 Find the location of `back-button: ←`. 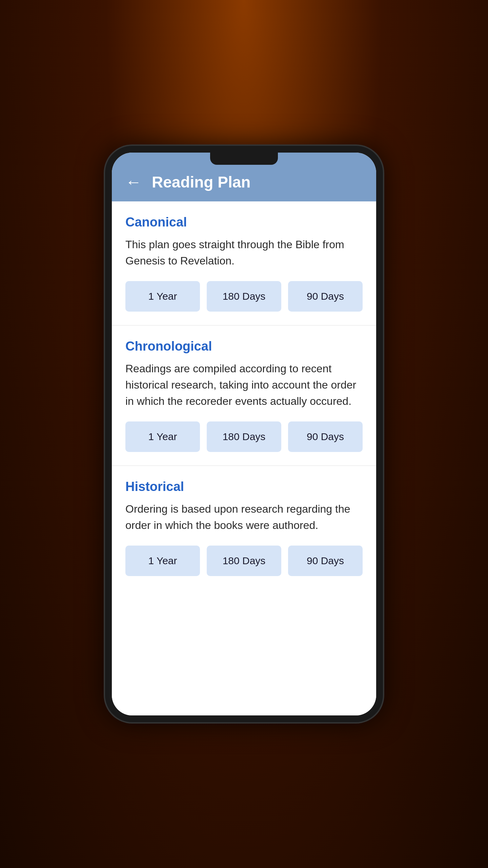

back-button: ← is located at coordinates (134, 182).